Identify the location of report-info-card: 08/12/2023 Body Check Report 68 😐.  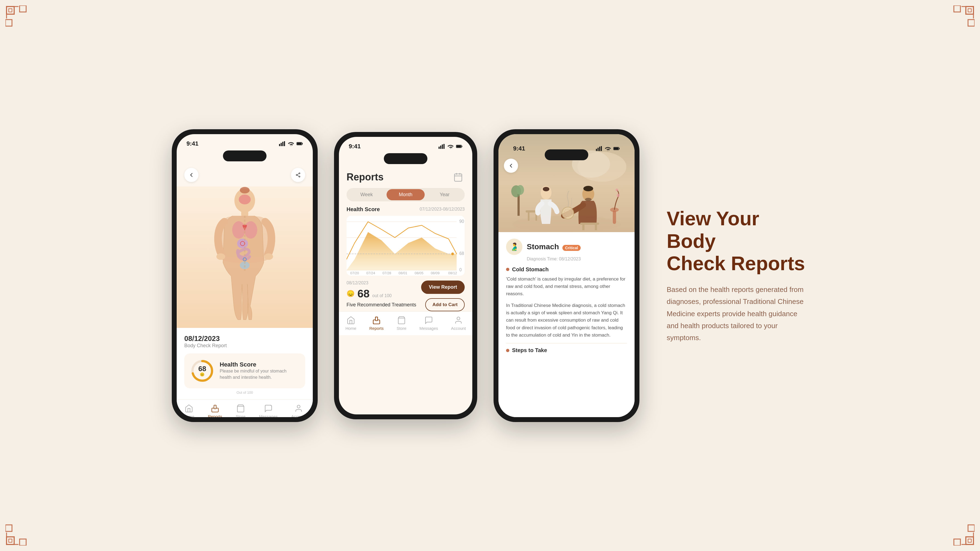
(245, 364).